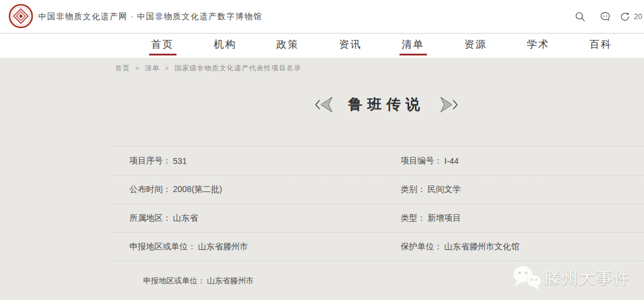 This screenshot has height=300, width=644. What do you see at coordinates (322, 17) in the screenshot?
I see `site-header: 中国非物质文化遗产网 · 中国非物质文化遗产数字博物馆 20` at bounding box center [322, 17].